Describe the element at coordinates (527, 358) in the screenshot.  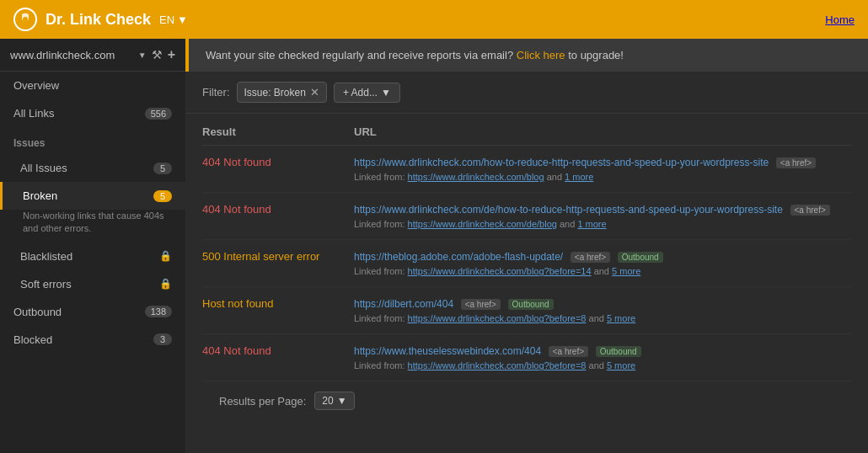
I see `table-row: 404 Not found https://www.theuselesswebi…` at that location.